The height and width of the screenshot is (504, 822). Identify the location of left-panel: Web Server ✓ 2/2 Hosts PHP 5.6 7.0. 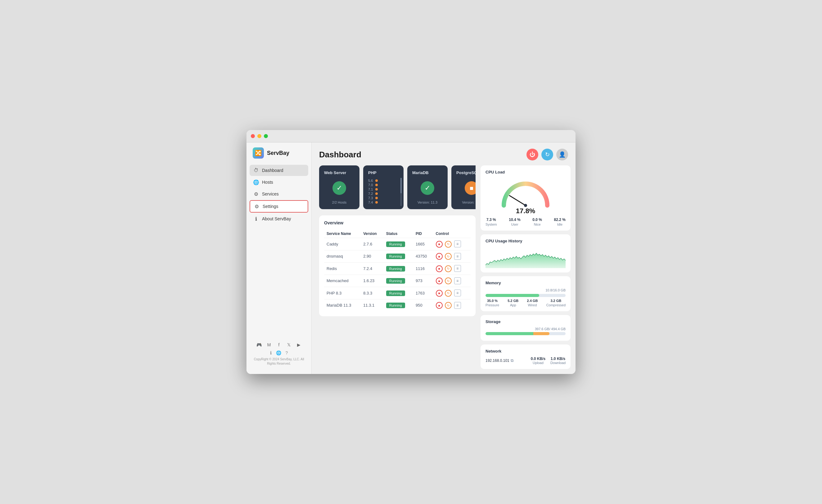
(400, 267).